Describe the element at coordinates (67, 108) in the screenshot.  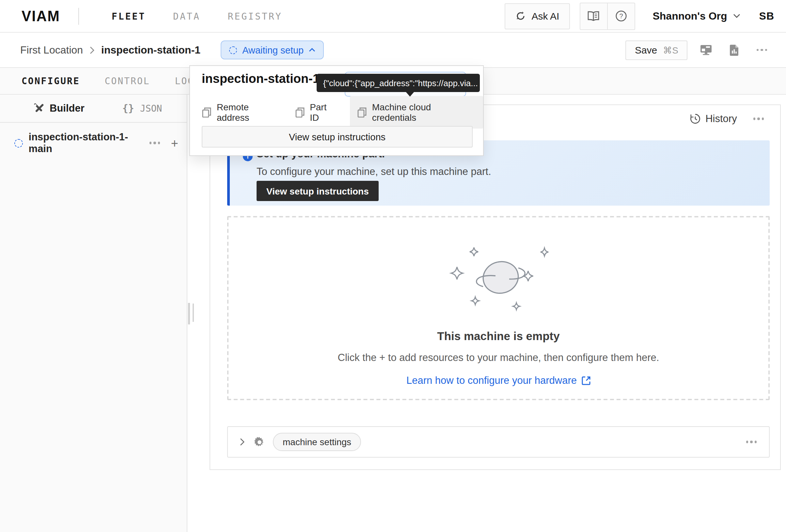
I see `builder-label: Builder` at that location.